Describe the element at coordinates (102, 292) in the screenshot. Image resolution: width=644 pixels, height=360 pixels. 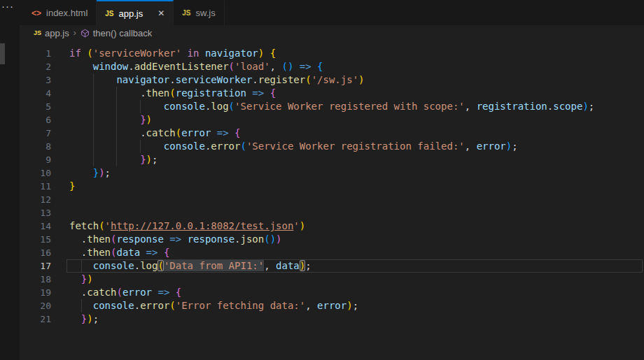
I see `token: catch` at that location.